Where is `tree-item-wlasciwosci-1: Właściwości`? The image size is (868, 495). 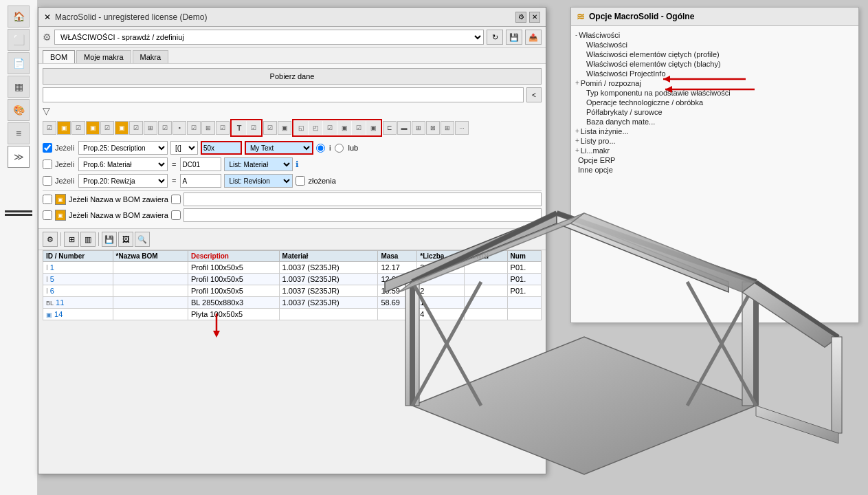
tree-item-wlasciwosci-1: Właściwości is located at coordinates (715, 45).